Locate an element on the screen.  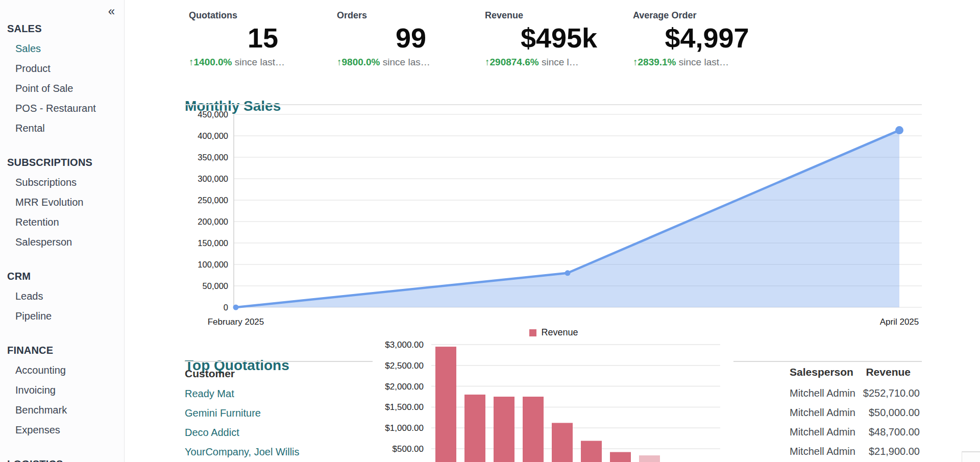
svg-text: 200,000 is located at coordinates (213, 222).